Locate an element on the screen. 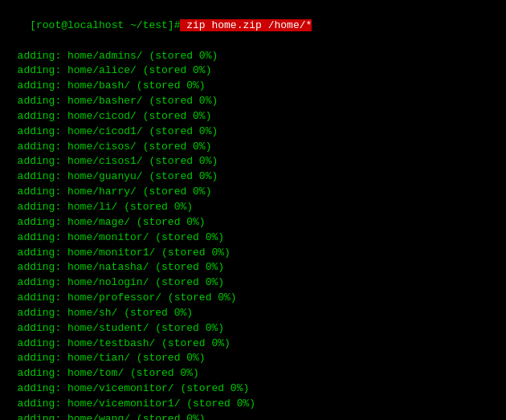 The image size is (506, 420). adding-line: adding: home/alice/ (stored 0%) is located at coordinates (253, 71).